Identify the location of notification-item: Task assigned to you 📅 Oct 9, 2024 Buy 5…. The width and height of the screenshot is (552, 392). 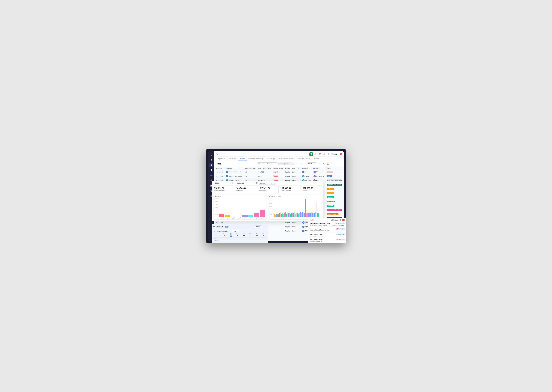
(326, 235).